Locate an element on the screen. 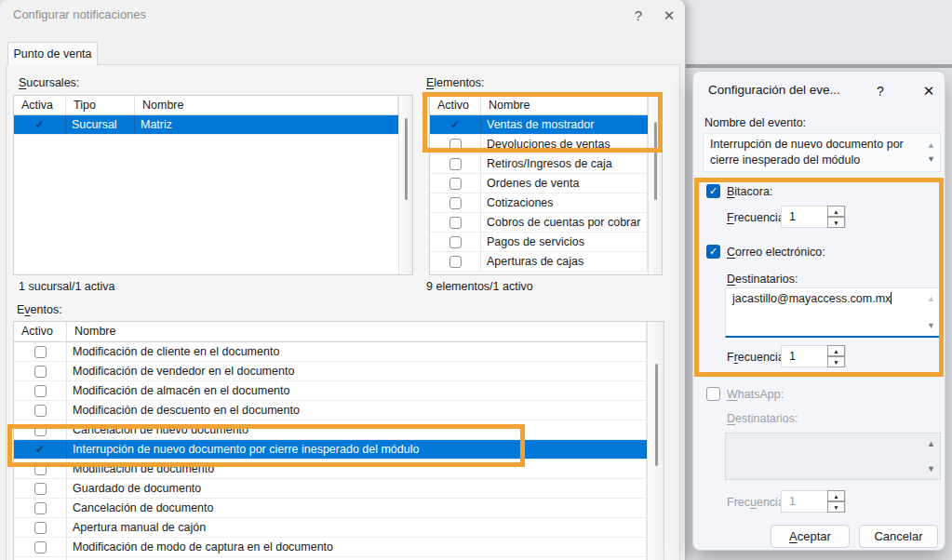  table-row: ✓Interrupción de nuevo documento por cie… is located at coordinates (330, 450).